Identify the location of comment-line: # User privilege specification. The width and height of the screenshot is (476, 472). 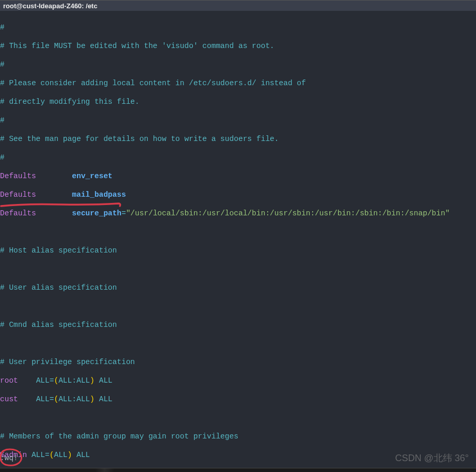
(238, 362).